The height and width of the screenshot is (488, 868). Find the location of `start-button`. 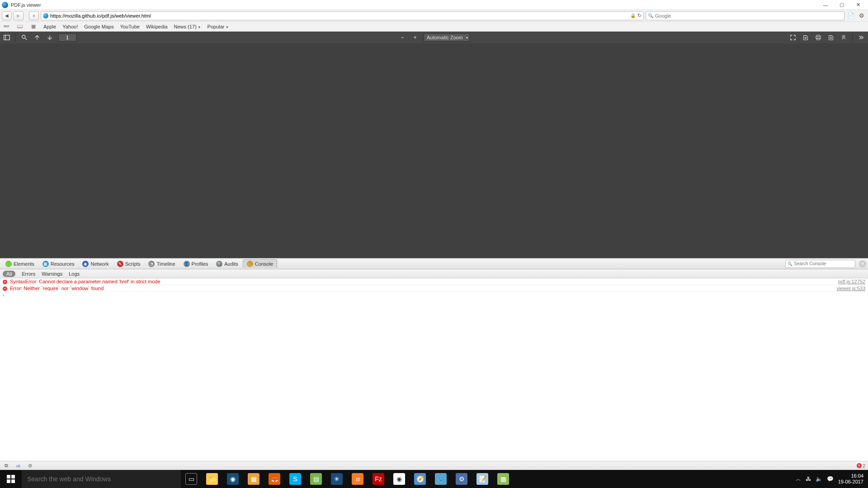

start-button is located at coordinates (11, 479).